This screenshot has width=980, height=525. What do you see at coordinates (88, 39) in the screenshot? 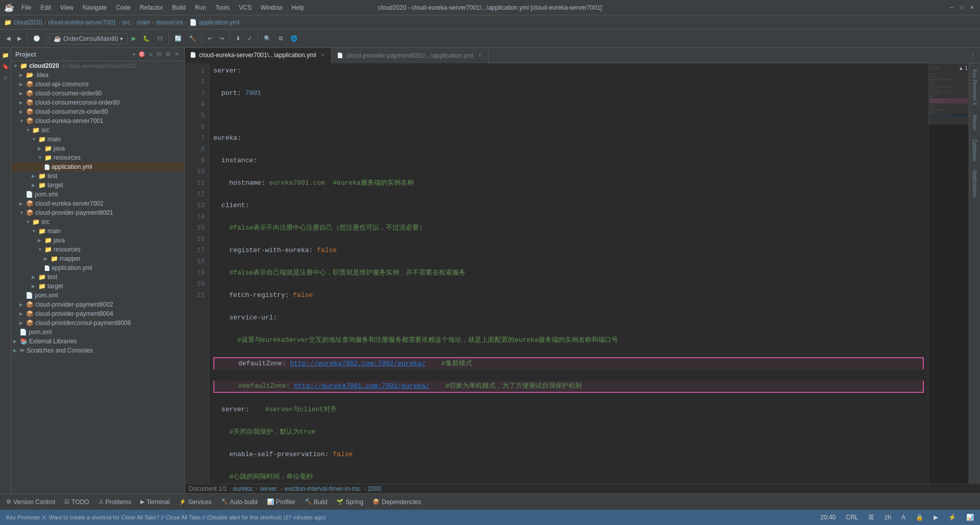
I see `run-config-dropdown: ☕ OrderConsulMain80 ▾` at bounding box center [88, 39].